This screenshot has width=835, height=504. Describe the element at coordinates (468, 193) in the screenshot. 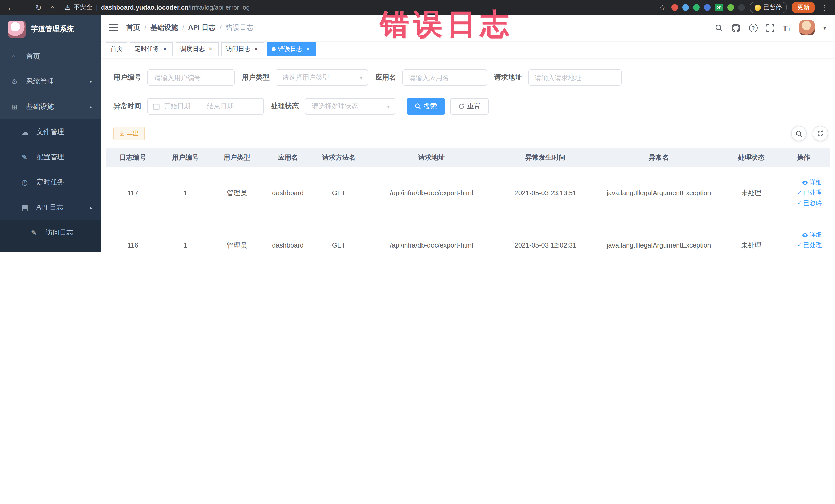

I see `table-row: 1171管理员dashboardGET/api/infra/db-doc/exp…` at that location.